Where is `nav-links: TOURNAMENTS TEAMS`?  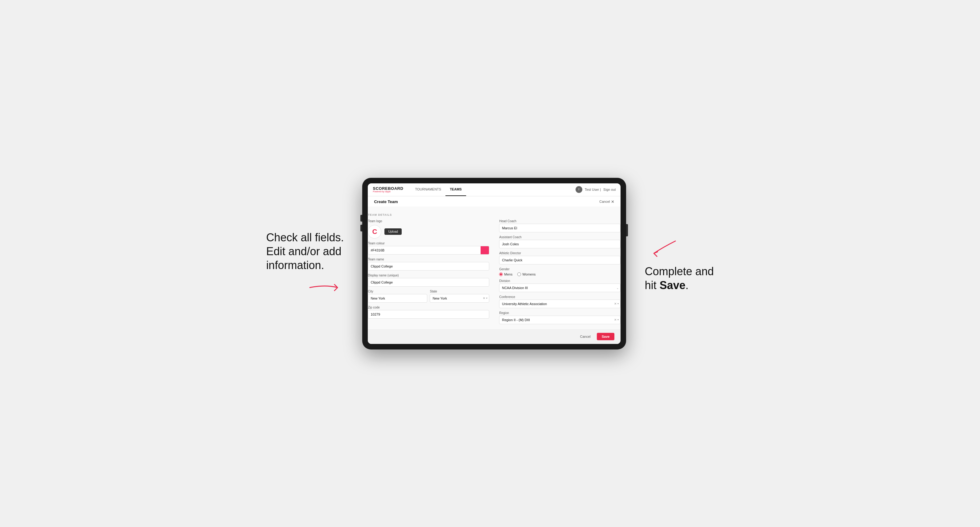 nav-links: TOURNAMENTS TEAMS is located at coordinates (493, 190).